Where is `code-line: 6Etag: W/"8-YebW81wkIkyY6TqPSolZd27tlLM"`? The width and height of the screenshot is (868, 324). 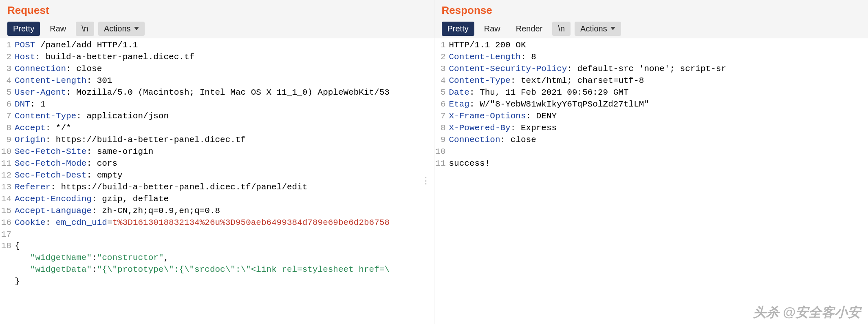 code-line: 6Etag: W/"8-YebW81wkIkyY6TqPSolZd27tlLM" is located at coordinates (651, 104).